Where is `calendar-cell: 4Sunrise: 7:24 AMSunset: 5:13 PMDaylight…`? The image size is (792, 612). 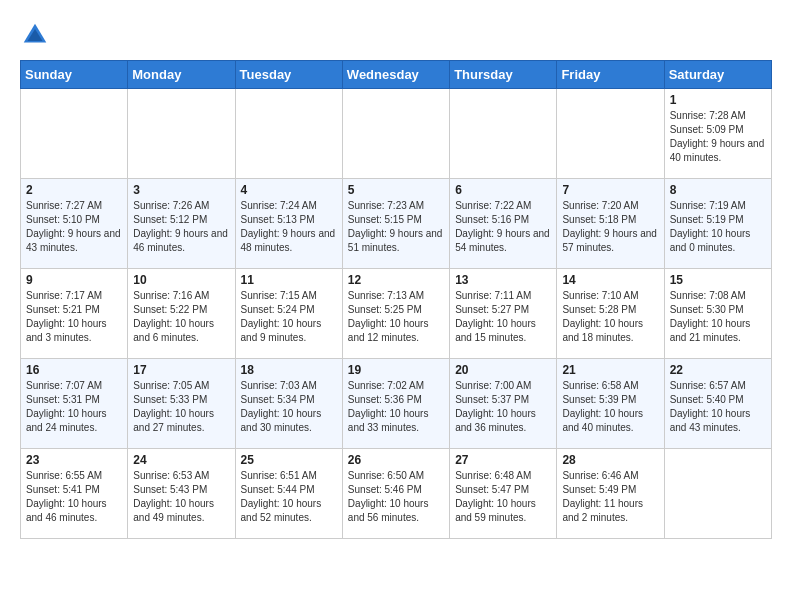 calendar-cell: 4Sunrise: 7:24 AMSunset: 5:13 PMDaylight… is located at coordinates (288, 224).